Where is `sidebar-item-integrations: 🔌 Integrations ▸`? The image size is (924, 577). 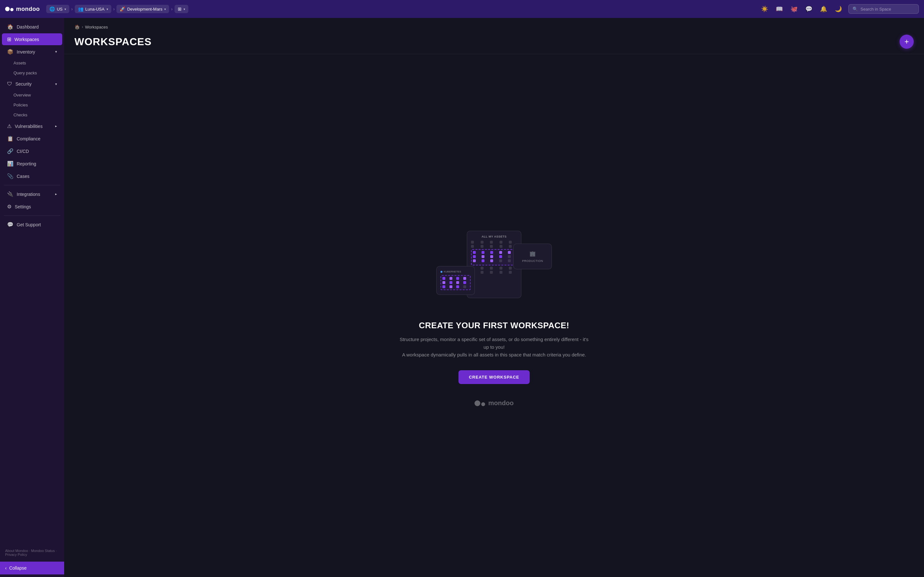
sidebar-item-integrations: 🔌 Integrations ▸ is located at coordinates (32, 194).